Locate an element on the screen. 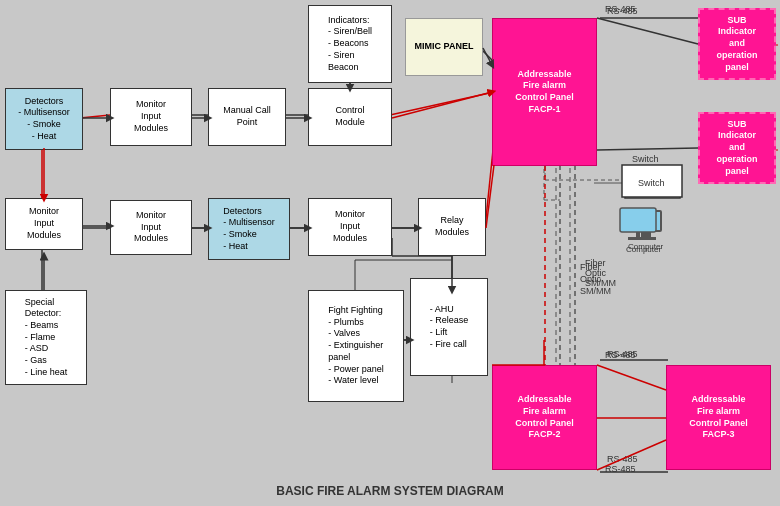  computer-icon: Computer is located at coordinates (646, 230).